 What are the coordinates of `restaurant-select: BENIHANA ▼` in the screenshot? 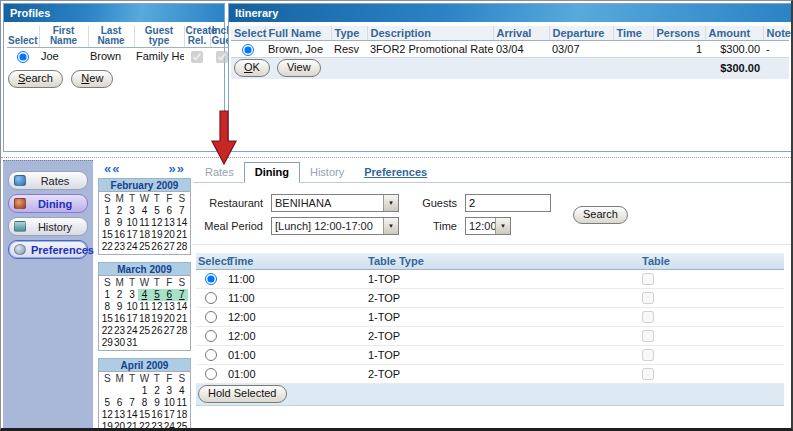 It's located at (335, 203).